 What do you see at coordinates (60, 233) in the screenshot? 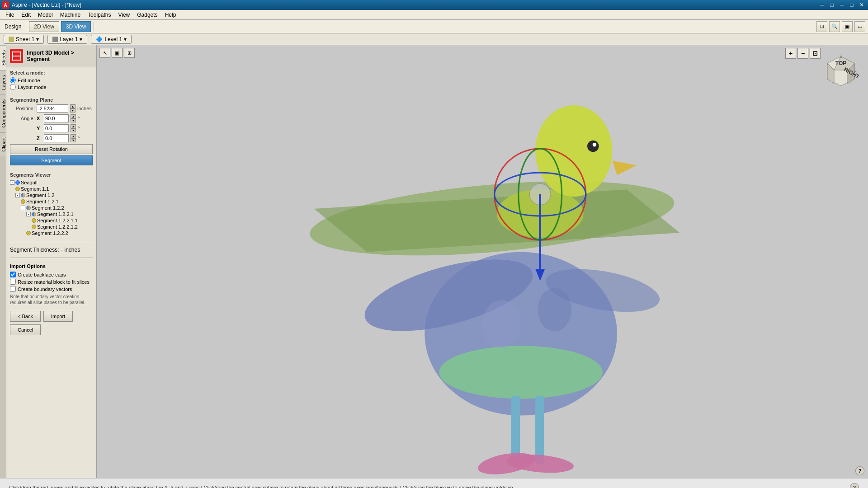
I see `tree-item-s1.2.2.2: Segment 1.2.2.2` at bounding box center [60, 233].